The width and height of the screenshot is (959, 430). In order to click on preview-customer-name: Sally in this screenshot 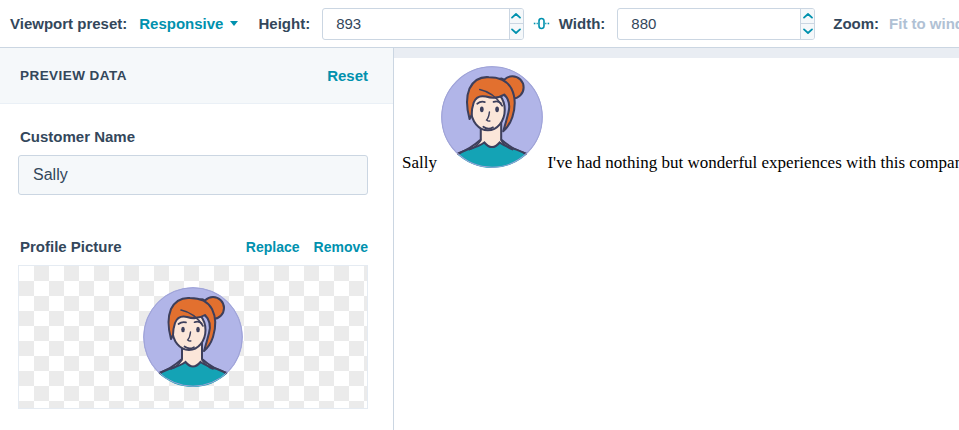, I will do `click(420, 162)`.